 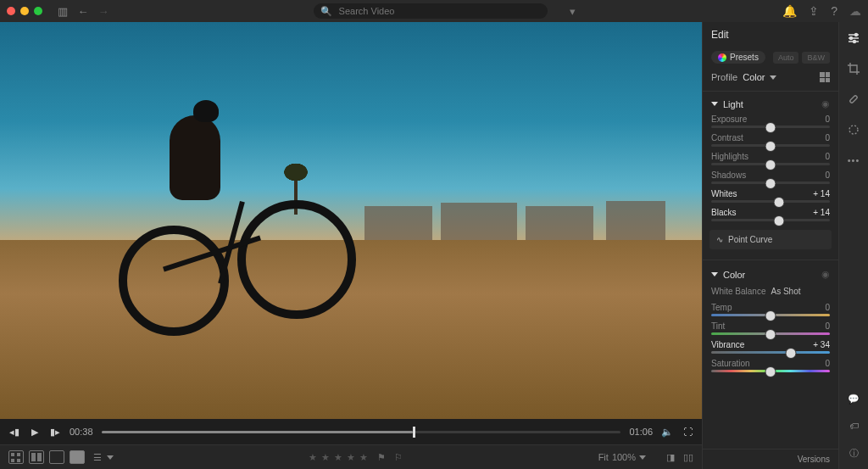 I want to click on fullscreen-icon: ⛶, so click(x=687, y=432).